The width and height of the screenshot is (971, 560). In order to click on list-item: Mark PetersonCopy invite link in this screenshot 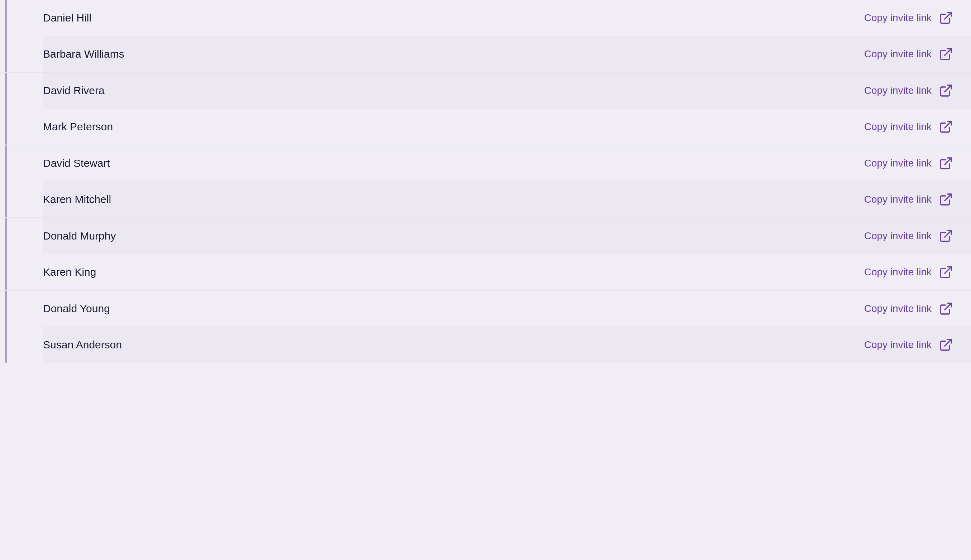, I will do `click(507, 127)`.